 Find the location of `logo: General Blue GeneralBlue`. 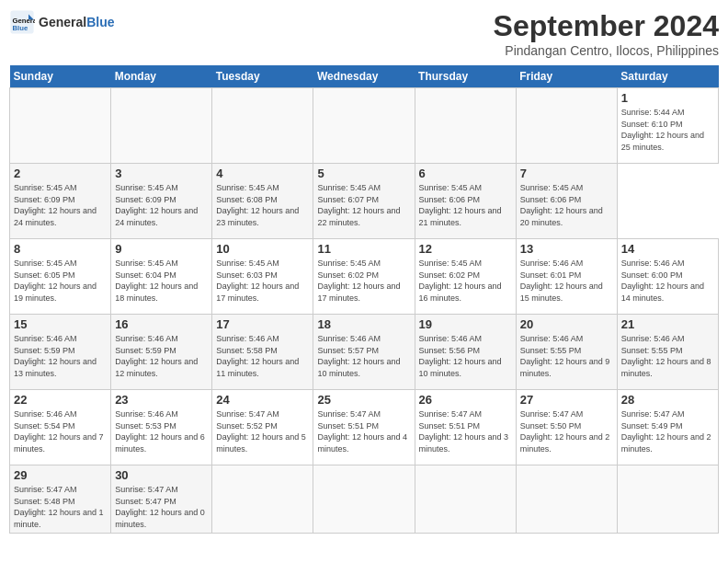

logo: General Blue GeneralBlue is located at coordinates (62, 22).